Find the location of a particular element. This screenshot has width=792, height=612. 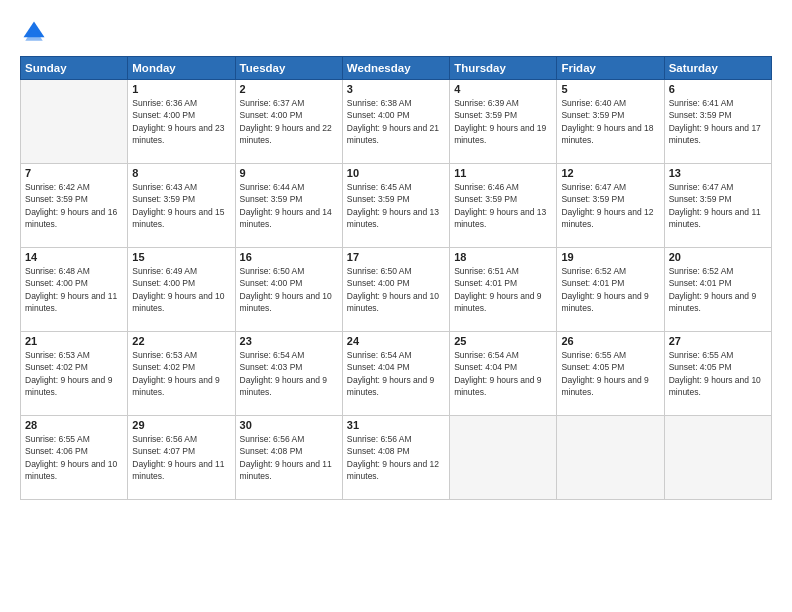

day-number: 7 is located at coordinates (74, 173).